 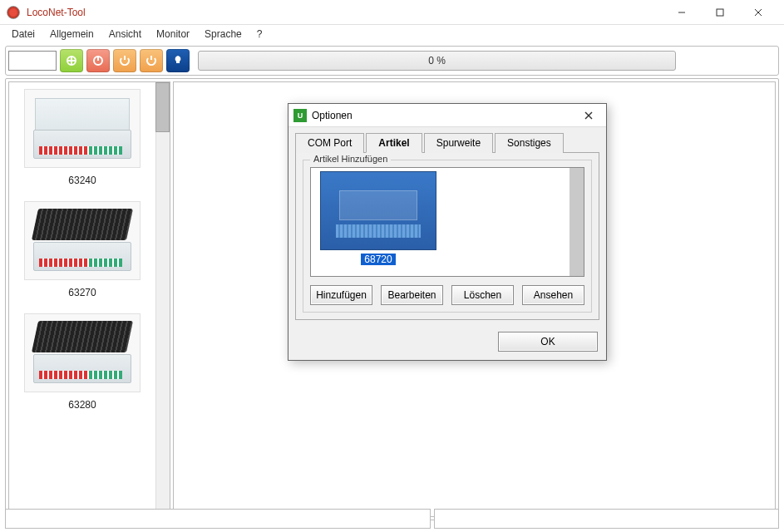 What do you see at coordinates (378, 211) in the screenshot?
I see `article-thumbnail` at bounding box center [378, 211].